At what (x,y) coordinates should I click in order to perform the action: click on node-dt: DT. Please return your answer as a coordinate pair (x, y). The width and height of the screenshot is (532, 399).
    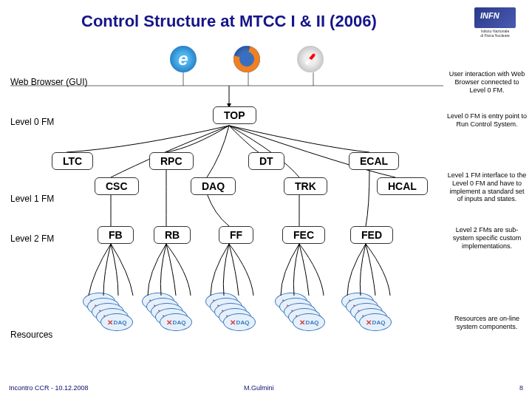
    Looking at the image, I should click on (266, 161).